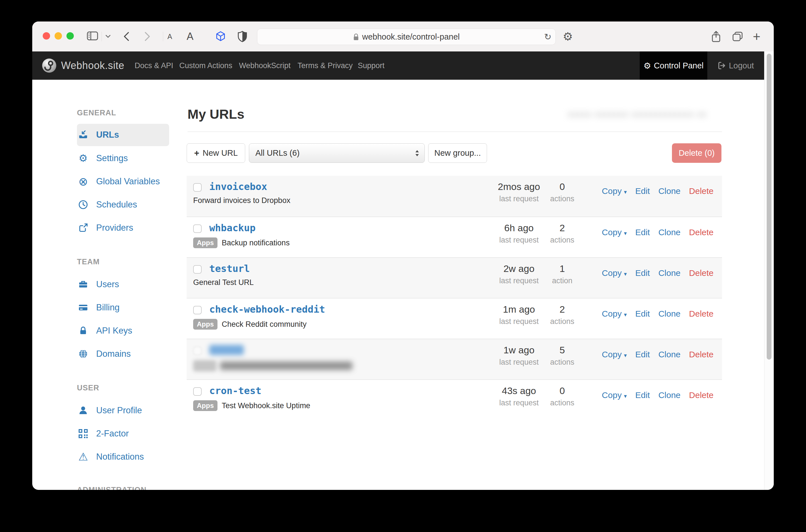  I want to click on sidebar-item-settings: ⚙ Settings, so click(138, 158).